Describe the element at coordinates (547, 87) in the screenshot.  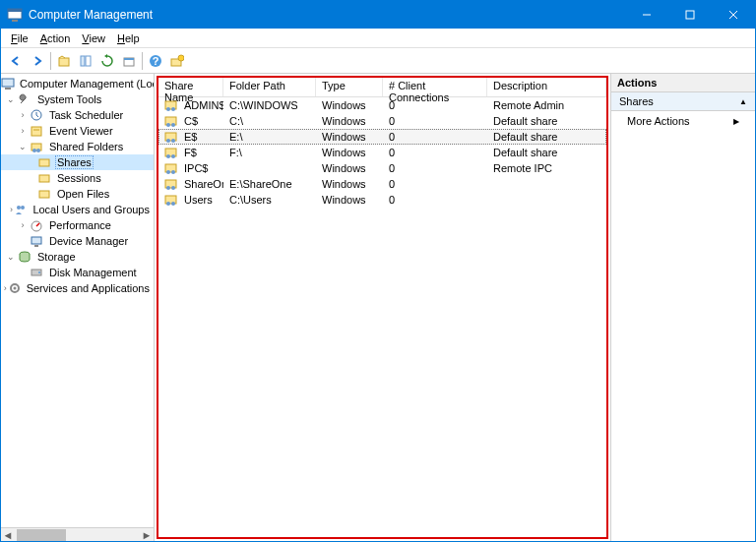
I see `column-description: Description` at that location.